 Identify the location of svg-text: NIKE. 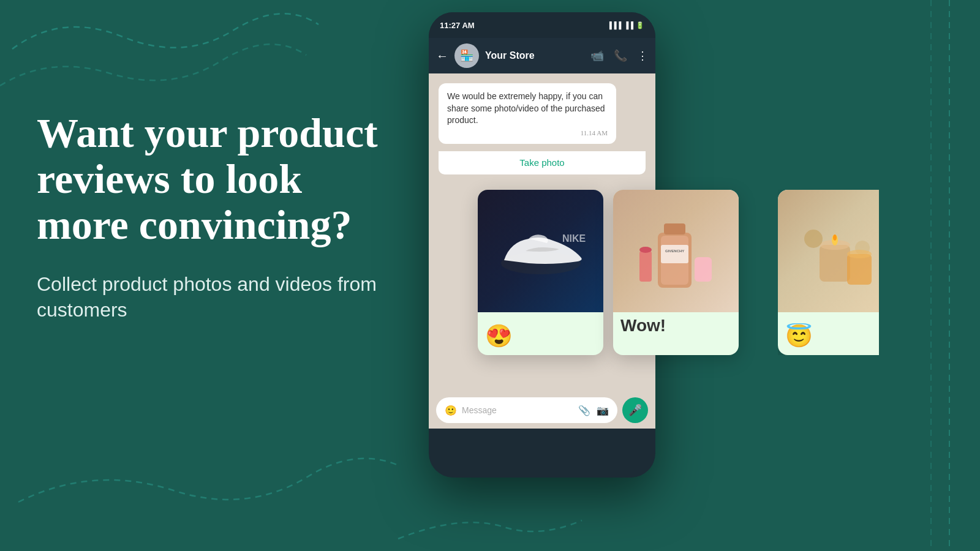
(575, 239).